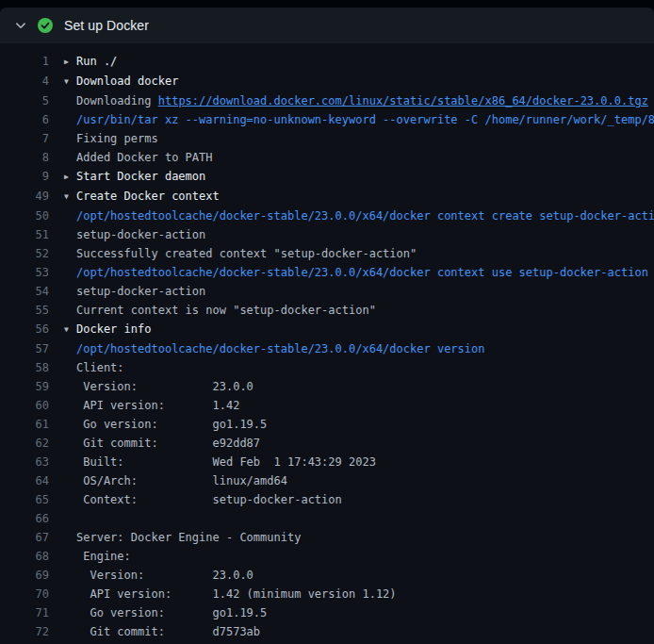  I want to click on line-number: 64, so click(25, 481).